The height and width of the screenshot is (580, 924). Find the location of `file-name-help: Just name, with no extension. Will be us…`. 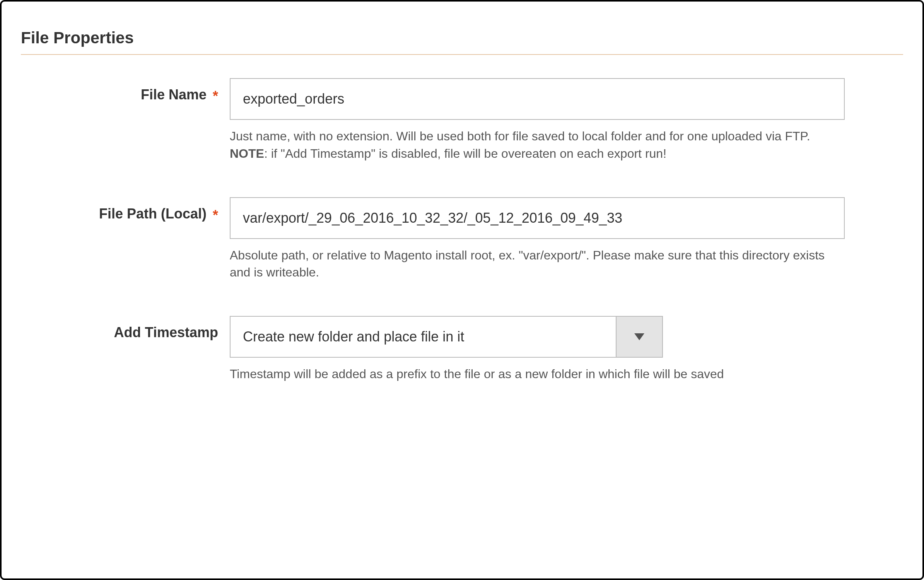

file-name-help: Just name, with no extension. Will be us… is located at coordinates (531, 145).